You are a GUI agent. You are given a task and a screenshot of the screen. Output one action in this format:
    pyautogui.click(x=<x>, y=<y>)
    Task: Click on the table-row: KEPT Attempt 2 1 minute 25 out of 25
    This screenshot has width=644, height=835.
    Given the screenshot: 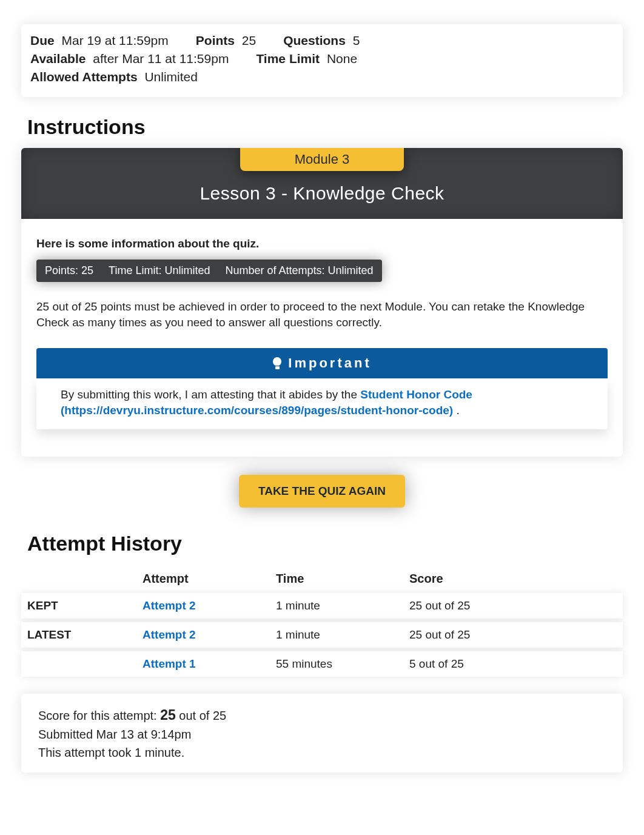 What is the action you would take?
    pyautogui.click(x=322, y=606)
    